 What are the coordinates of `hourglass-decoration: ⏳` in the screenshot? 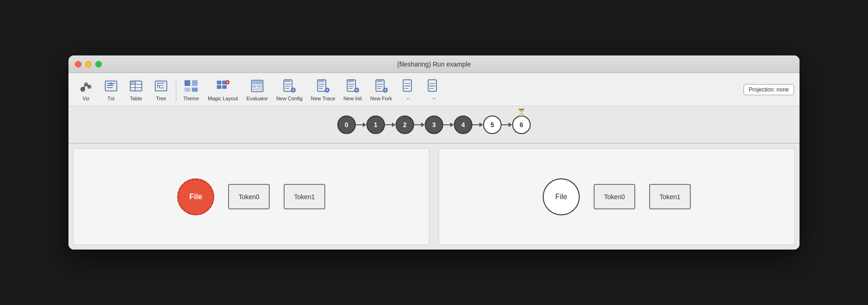 It's located at (521, 113).